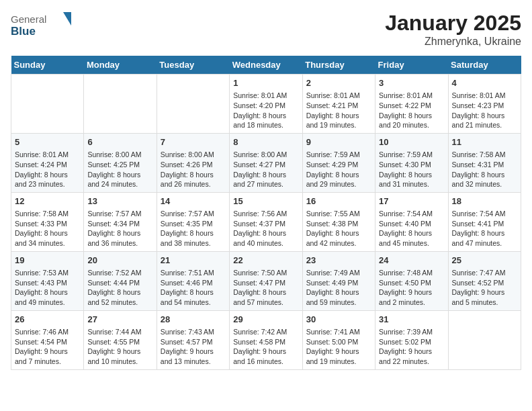 This screenshot has height=411, width=532. Describe the element at coordinates (339, 83) in the screenshot. I see `day-number: 2` at that location.